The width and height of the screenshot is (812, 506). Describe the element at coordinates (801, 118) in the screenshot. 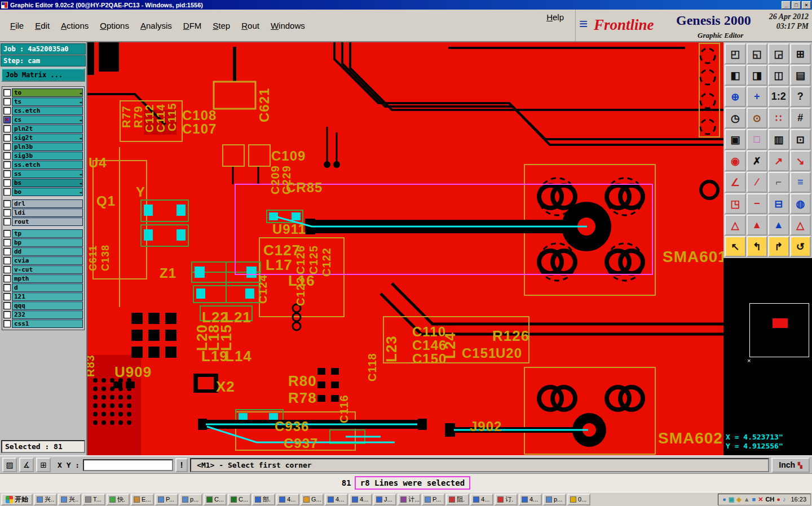

I see `grid-points-button: #` at that location.